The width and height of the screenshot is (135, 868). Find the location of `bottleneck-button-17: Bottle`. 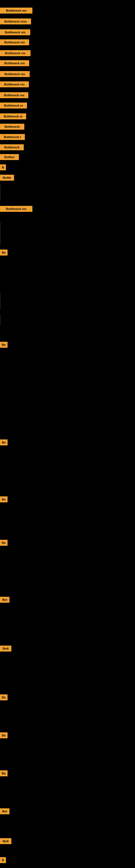

bottleneck-button-17: Bottle is located at coordinates (7, 178).